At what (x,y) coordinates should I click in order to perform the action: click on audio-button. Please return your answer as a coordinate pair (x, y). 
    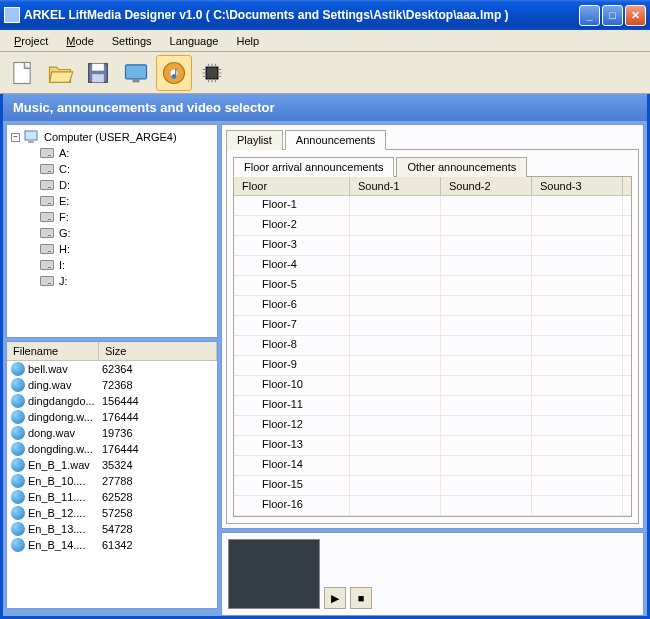
    Looking at the image, I should click on (174, 73).